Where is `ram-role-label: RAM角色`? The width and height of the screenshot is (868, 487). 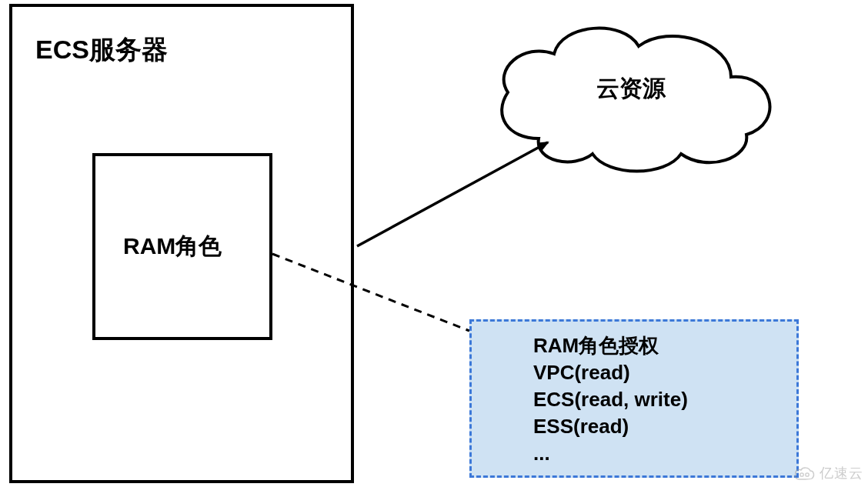 ram-role-label: RAM角色 is located at coordinates (172, 246).